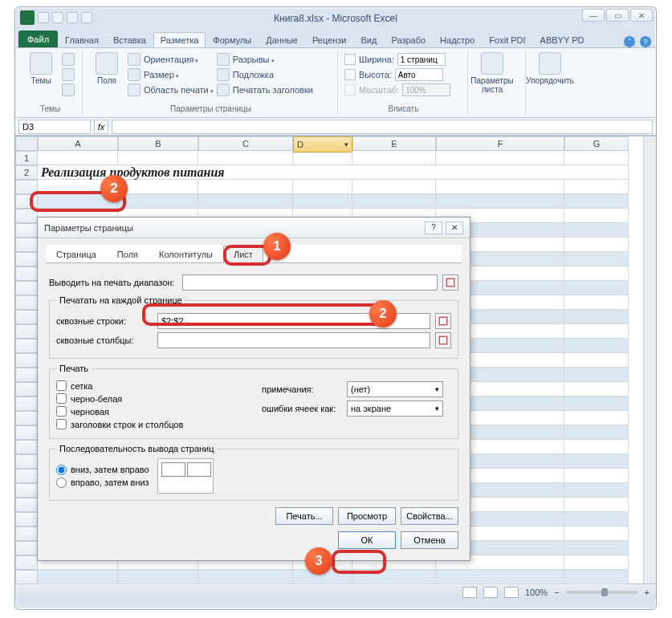 The image size is (672, 618). Describe the element at coordinates (556, 592) in the screenshot. I see `zoom-out-button: −` at that location.